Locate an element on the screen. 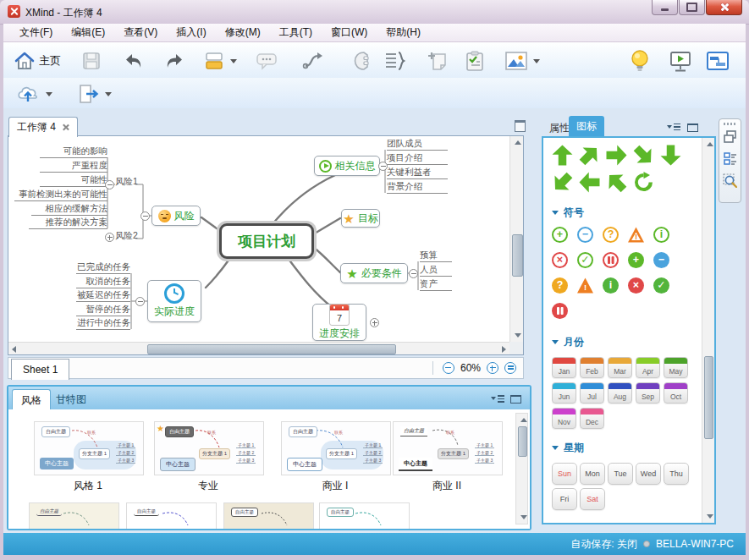 Image resolution: width=749 pixels, height=560 pixels. menu-tools: 工具(T) is located at coordinates (296, 32).